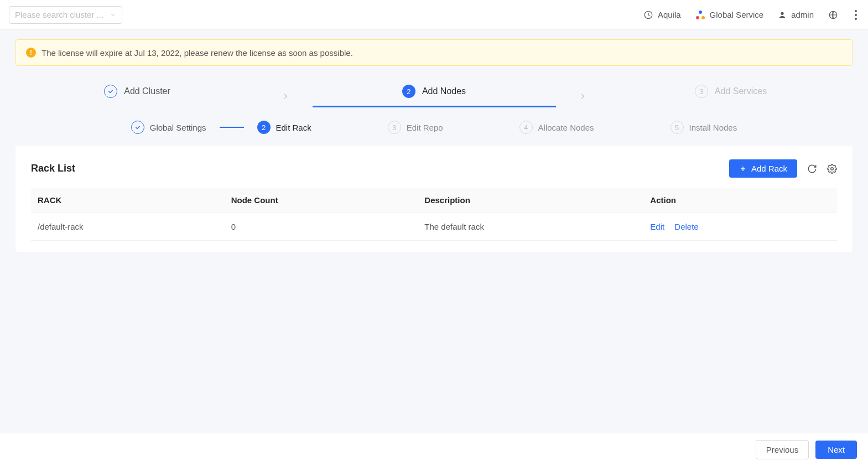 The image size is (868, 466). I want to click on warning-icon: !, so click(31, 53).